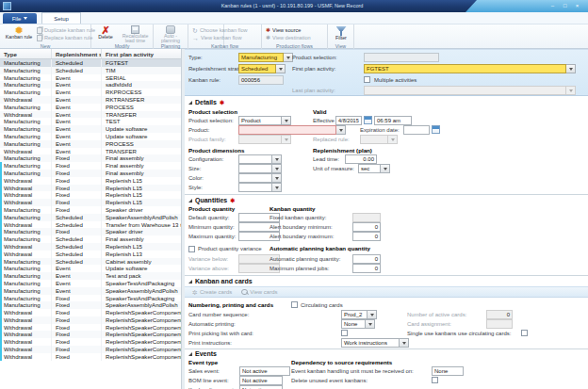 This screenshot has width=588, height=389. I want to click on style-select, so click(255, 187).